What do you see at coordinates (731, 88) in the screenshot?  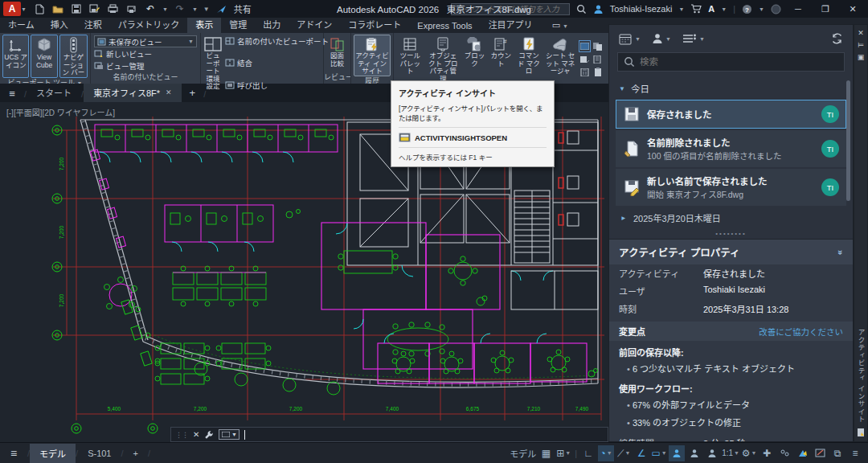 I see `section-today: ▼ 今日` at bounding box center [731, 88].